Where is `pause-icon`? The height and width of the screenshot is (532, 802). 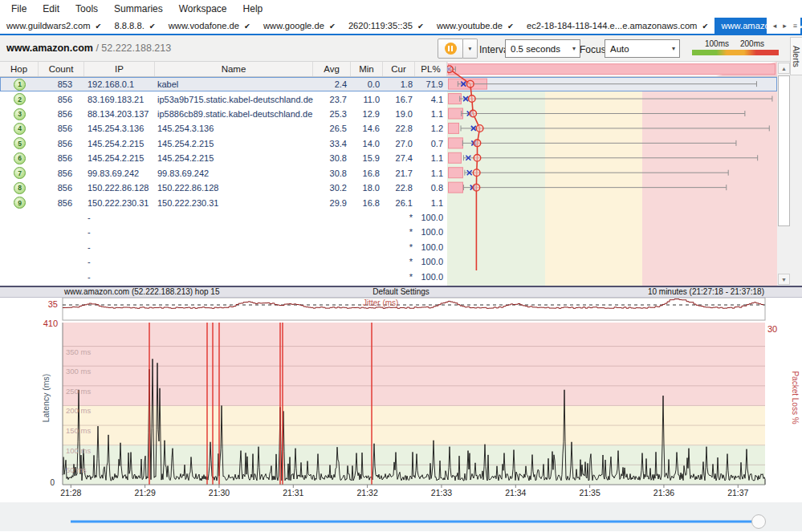
pause-icon is located at coordinates (451, 48).